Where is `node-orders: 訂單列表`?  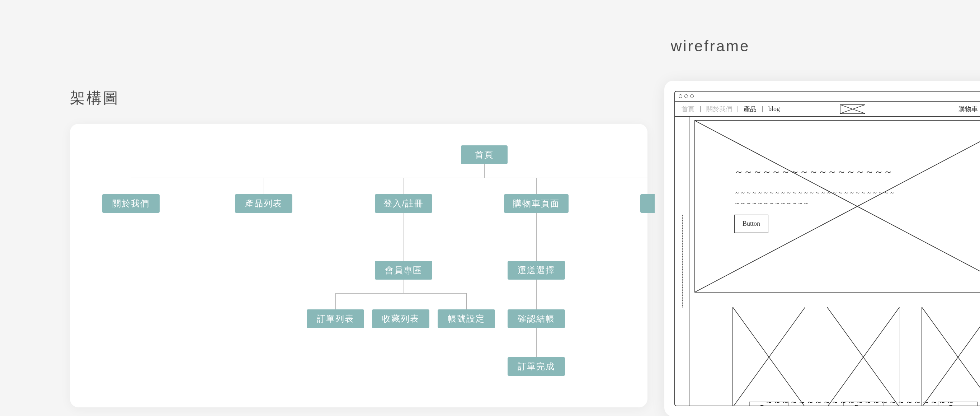
node-orders: 訂單列表 is located at coordinates (336, 319).